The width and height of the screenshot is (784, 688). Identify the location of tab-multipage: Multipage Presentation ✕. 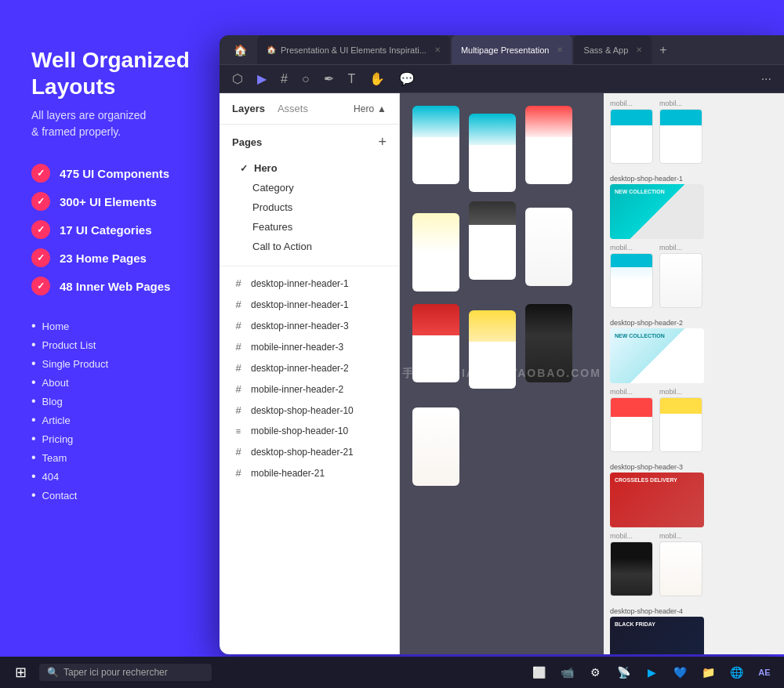
(513, 50).